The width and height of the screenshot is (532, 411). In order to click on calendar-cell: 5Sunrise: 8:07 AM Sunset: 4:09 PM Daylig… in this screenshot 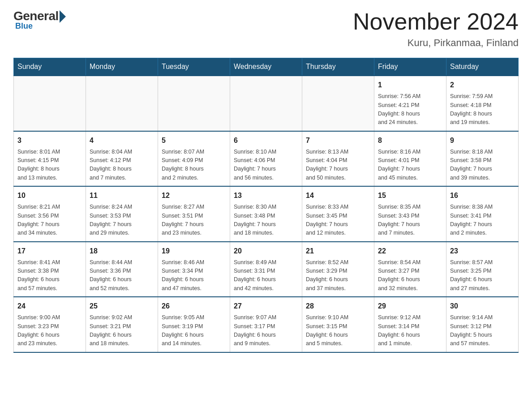, I will do `click(194, 159)`.